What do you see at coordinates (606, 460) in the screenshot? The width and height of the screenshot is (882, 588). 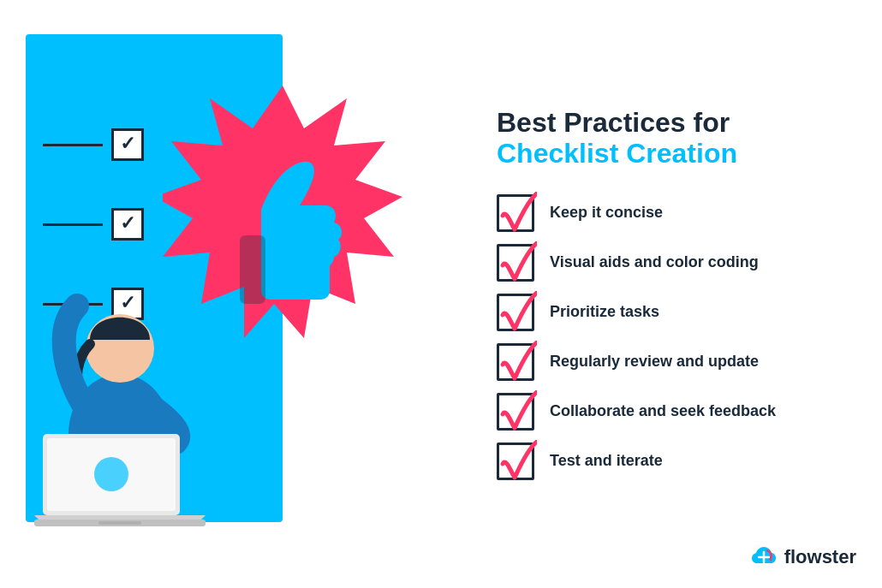 I see `item-label-6: Test and iterate` at bounding box center [606, 460].